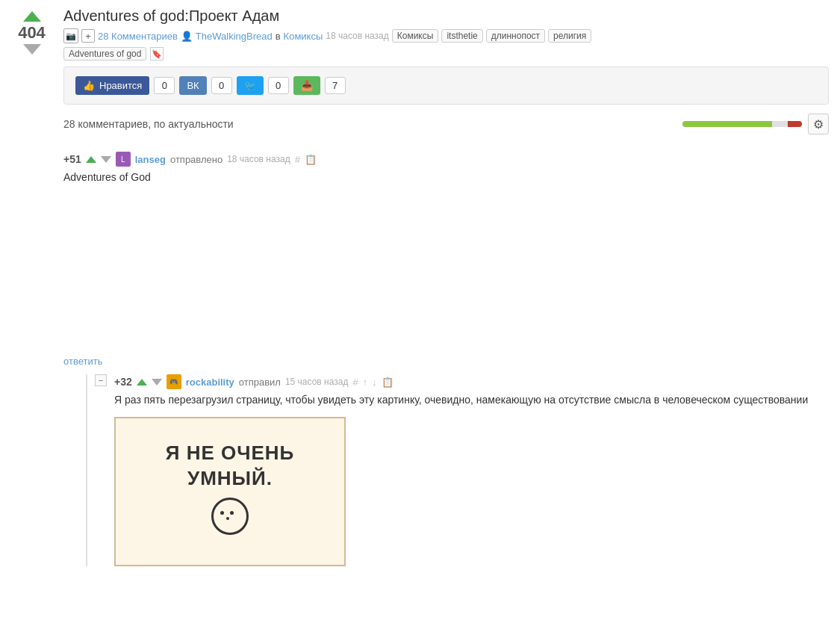  Describe the element at coordinates (447, 36) in the screenshot. I see `post-meta: 📷 + 28 Комментариев 👤 TheWalkingBread в …` at that location.